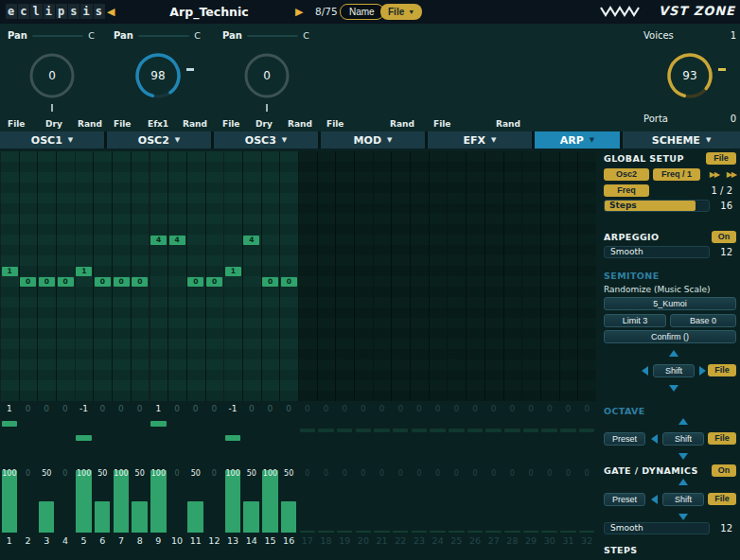 This screenshot has width=740, height=560. I want to click on osc3-file-link: File, so click(231, 124).